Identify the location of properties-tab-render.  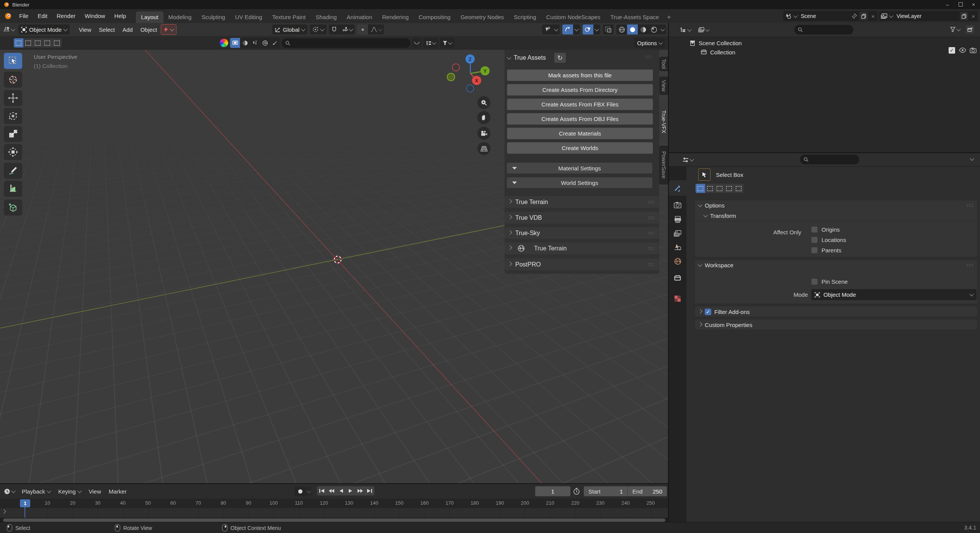
(678, 205).